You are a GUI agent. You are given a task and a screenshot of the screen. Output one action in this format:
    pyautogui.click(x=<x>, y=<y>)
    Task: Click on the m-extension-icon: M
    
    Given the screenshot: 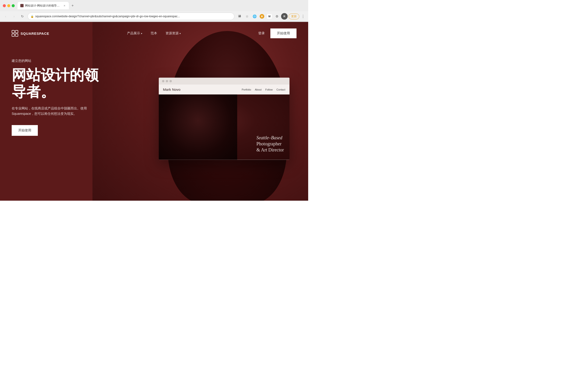 What is the action you would take?
    pyautogui.click(x=270, y=16)
    